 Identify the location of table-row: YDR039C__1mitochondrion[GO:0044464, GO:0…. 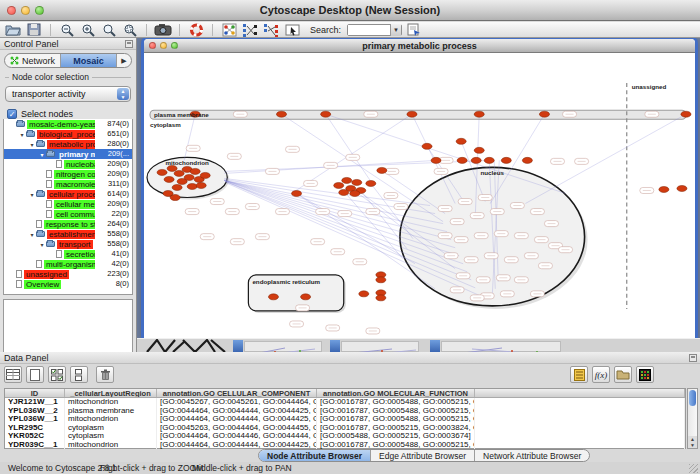
(345, 446).